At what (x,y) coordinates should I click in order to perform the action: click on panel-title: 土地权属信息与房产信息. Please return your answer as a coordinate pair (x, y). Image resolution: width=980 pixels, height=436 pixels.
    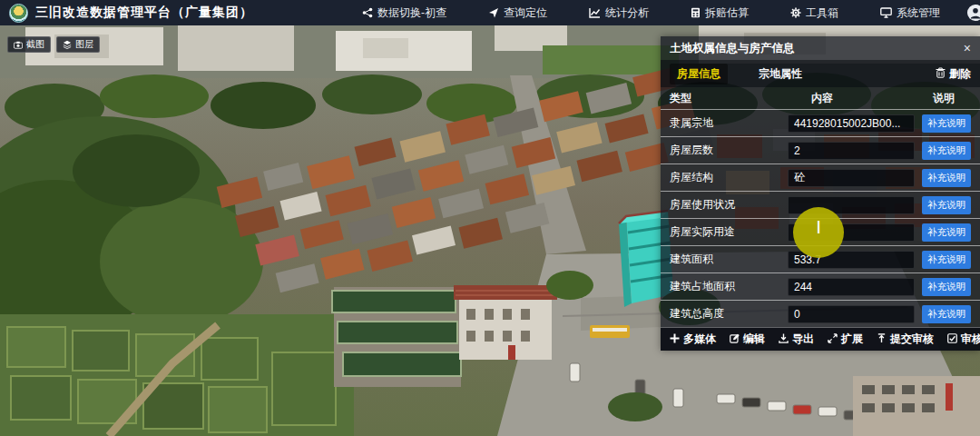
    Looking at the image, I should click on (732, 49).